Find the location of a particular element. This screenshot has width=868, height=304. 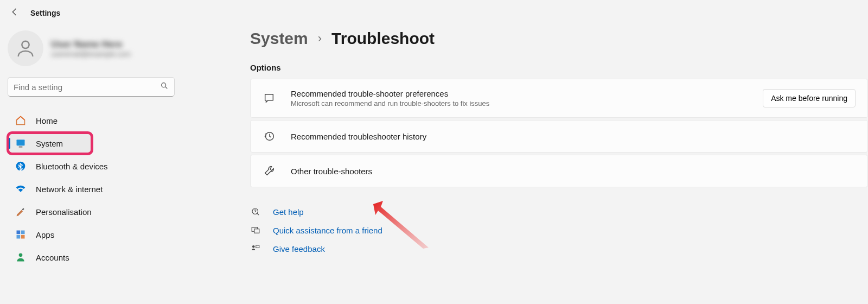

back-button is located at coordinates (15, 13).